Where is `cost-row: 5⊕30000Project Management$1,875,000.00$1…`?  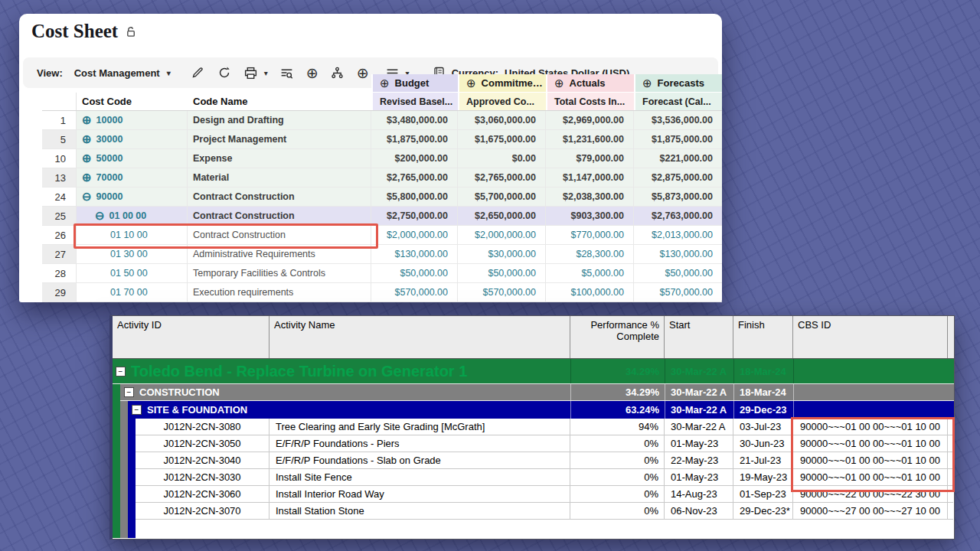
cost-row: 5⊕30000Project Management$1,875,000.00$1… is located at coordinates (382, 139).